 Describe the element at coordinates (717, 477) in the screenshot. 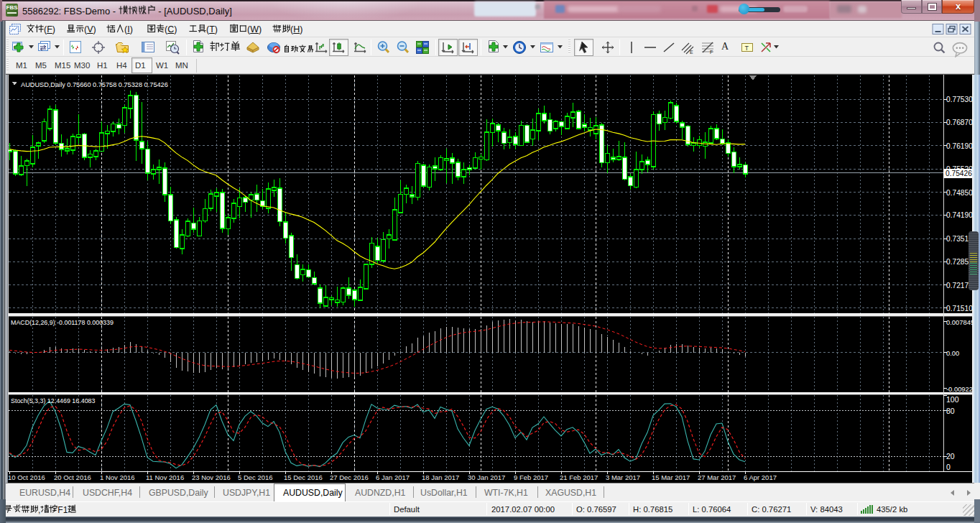

I see `svg-text: 27 Mar 2017` at that location.